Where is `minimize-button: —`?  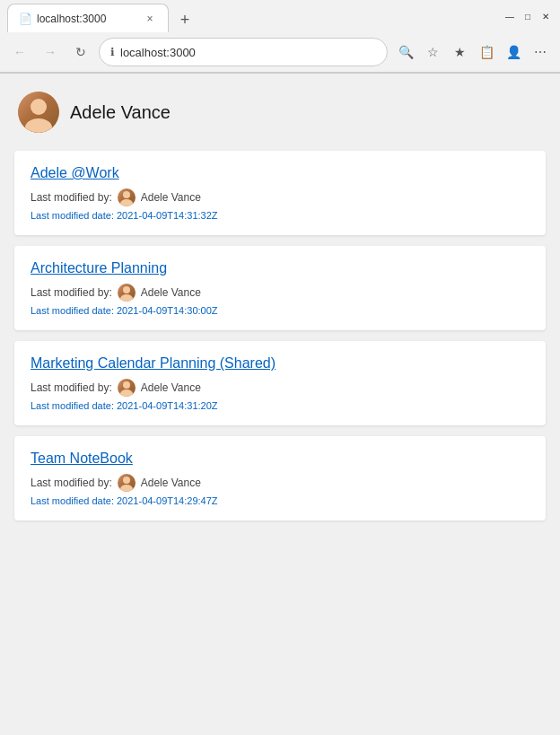 minimize-button: — is located at coordinates (510, 16).